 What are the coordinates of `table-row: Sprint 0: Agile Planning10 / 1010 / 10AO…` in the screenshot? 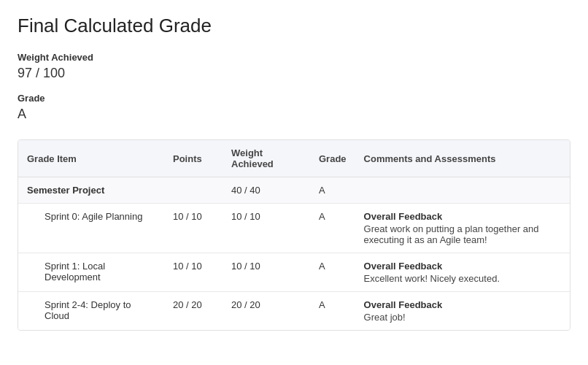 It's located at (294, 228).